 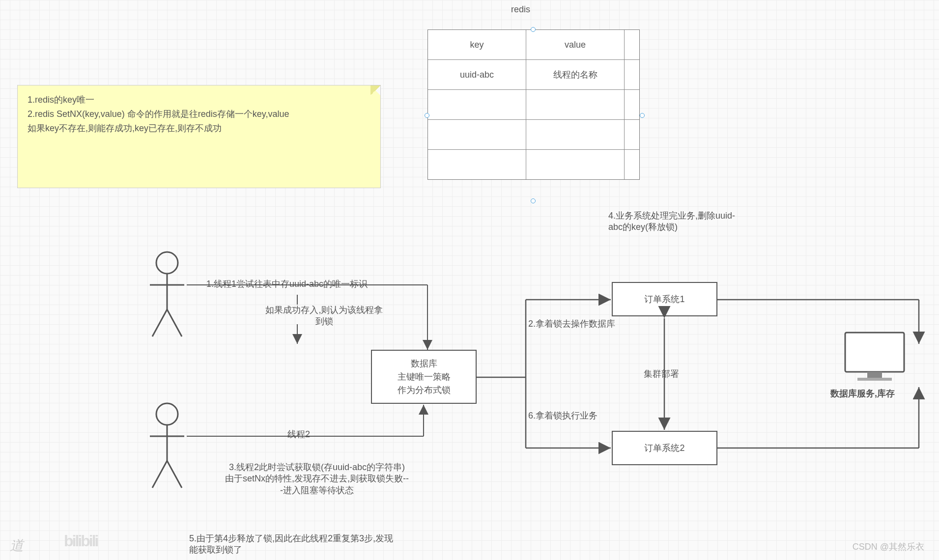 I want to click on header-extra, so click(x=632, y=45).